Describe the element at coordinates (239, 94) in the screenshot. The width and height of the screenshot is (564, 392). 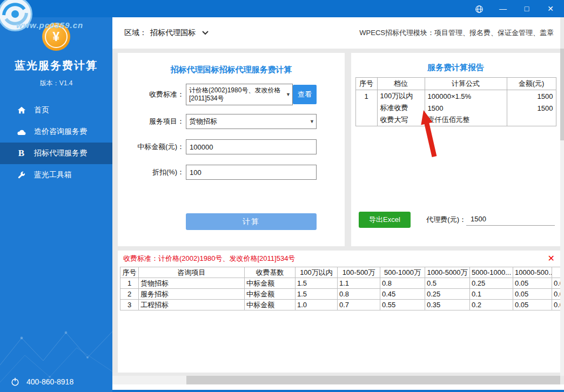
I see `fee-standard-select: 计价格(2002)1980号、发改价格[2011]534号 ▼` at that location.